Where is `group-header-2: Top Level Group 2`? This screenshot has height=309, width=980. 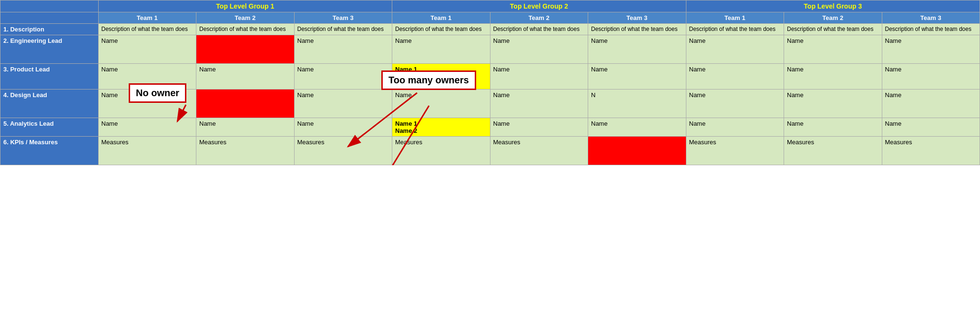
group-header-2: Top Level Group 2 is located at coordinates (540, 7).